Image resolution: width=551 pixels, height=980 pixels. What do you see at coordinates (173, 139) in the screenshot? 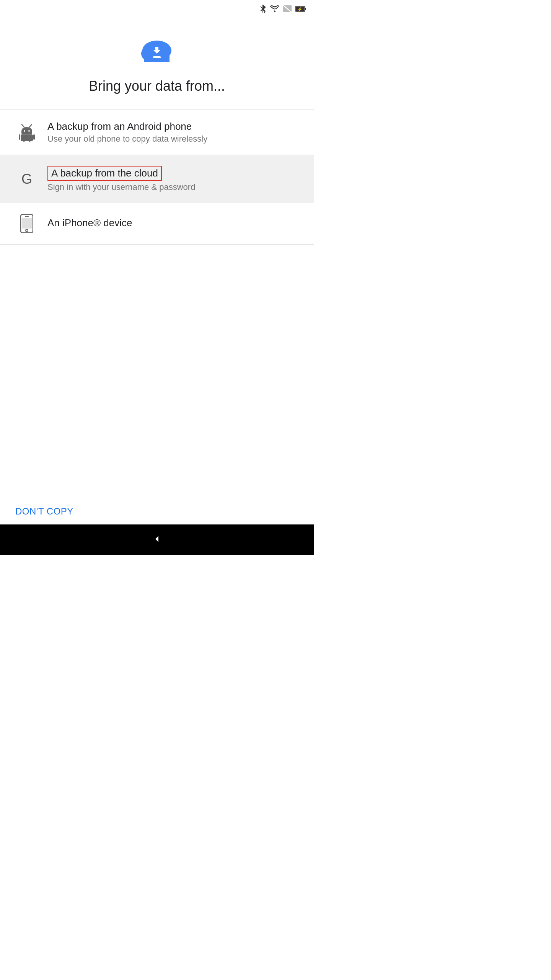
I see `android-backup-subtitle: Use your old phone to copy data wireless…` at bounding box center [173, 139].